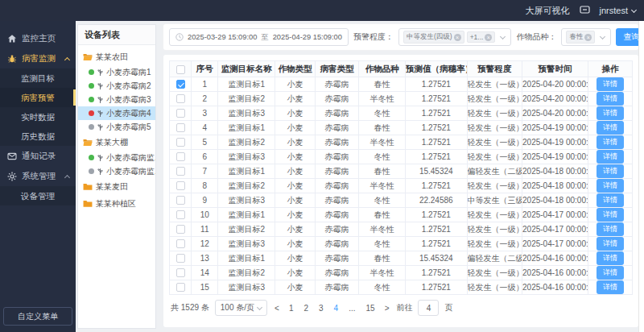 The image size is (644, 332). What do you see at coordinates (336, 308) in the screenshot?
I see `page-number: 4` at bounding box center [336, 308].